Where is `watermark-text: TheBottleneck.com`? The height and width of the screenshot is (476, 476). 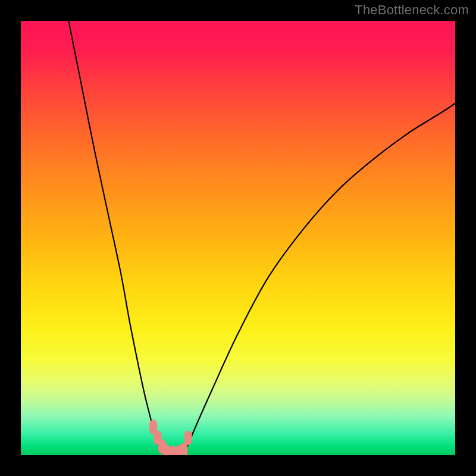 watermark-text: TheBottleneck.com is located at coordinates (412, 10).